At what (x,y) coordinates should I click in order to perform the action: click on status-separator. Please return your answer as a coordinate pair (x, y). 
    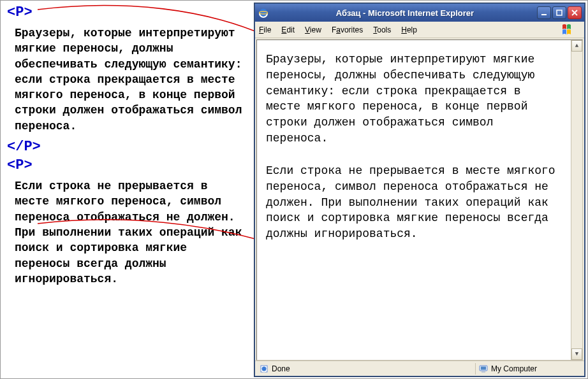
    Looking at the image, I should click on (476, 369).